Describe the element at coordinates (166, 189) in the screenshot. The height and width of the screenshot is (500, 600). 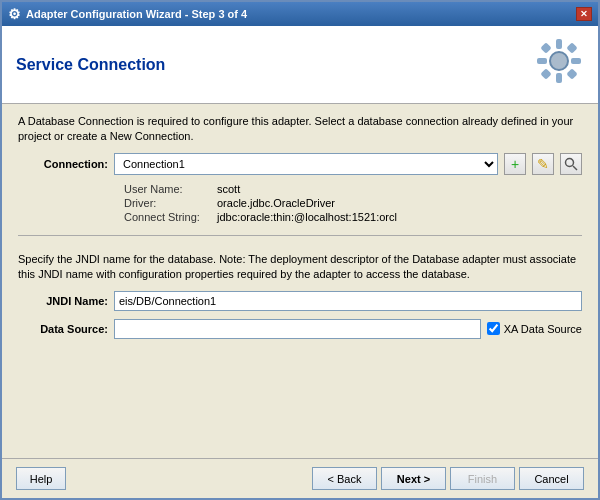
I see `username-label: User Name:` at that location.